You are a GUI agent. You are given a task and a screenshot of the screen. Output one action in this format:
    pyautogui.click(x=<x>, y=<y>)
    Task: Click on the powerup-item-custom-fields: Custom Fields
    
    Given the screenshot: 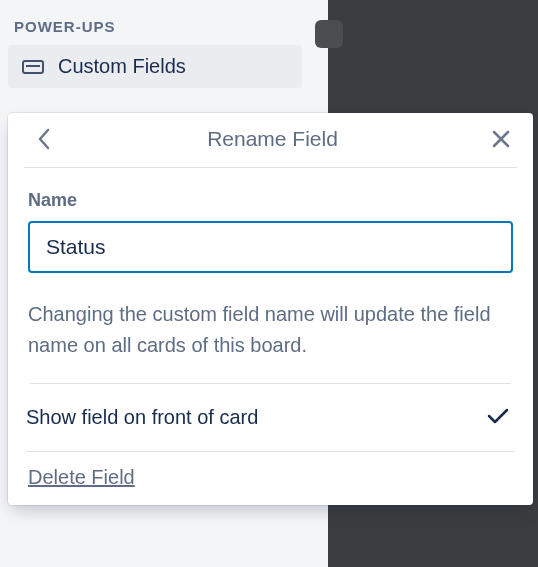 What is the action you would take?
    pyautogui.click(x=155, y=66)
    